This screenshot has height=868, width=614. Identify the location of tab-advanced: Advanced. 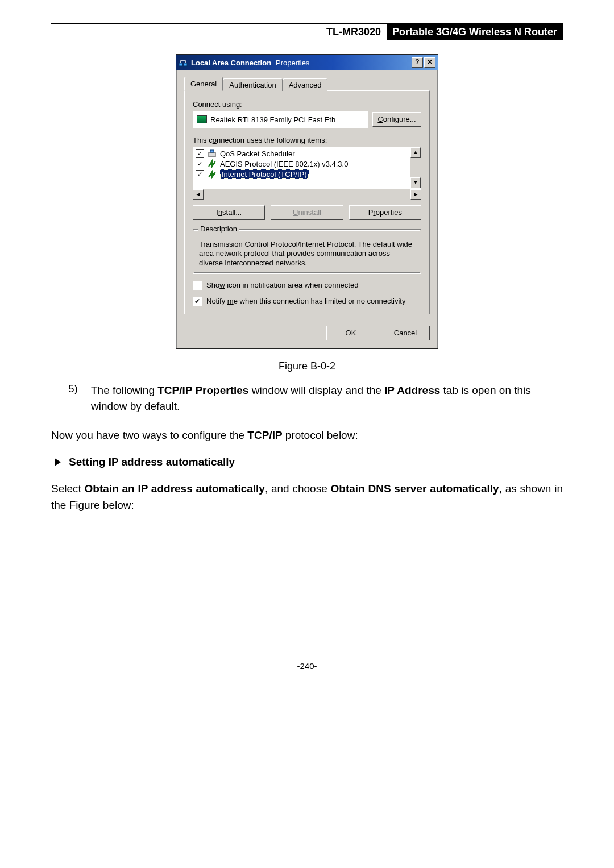
(305, 85).